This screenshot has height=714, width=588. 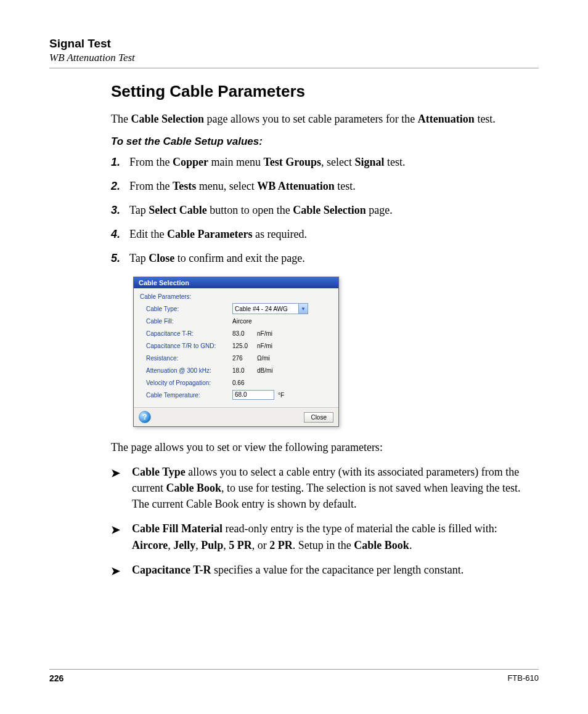 I want to click on dropdown-value: Cable #4 - 24 AWG, so click(x=261, y=309).